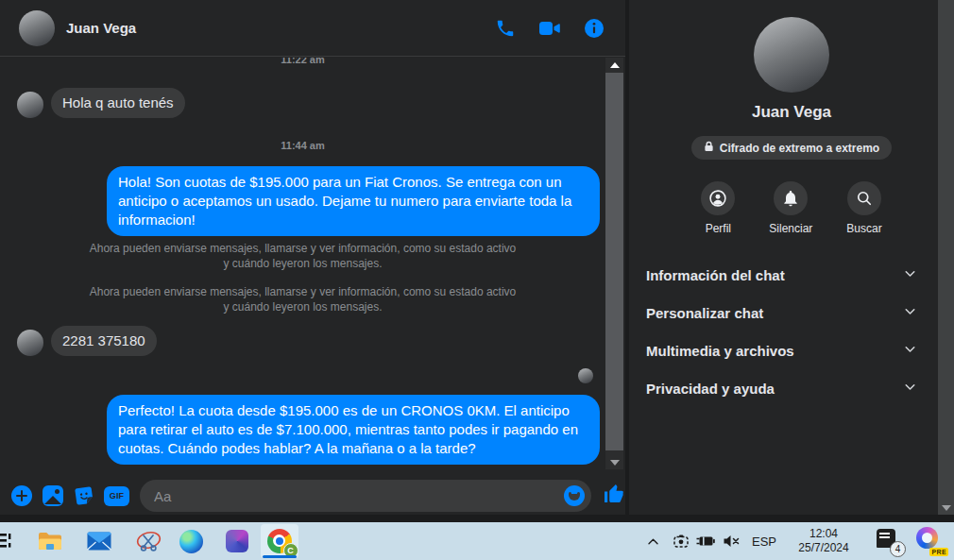  I want to click on chat-header: Juan Vega, so click(313, 28).